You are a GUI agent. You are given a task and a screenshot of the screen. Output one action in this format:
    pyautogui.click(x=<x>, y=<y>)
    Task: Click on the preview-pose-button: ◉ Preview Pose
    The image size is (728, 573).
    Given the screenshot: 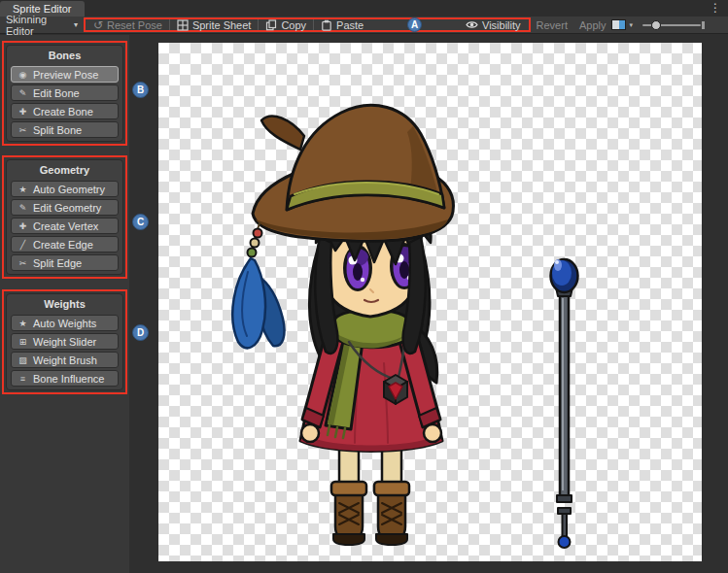 What is the action you would take?
    pyautogui.click(x=64, y=74)
    